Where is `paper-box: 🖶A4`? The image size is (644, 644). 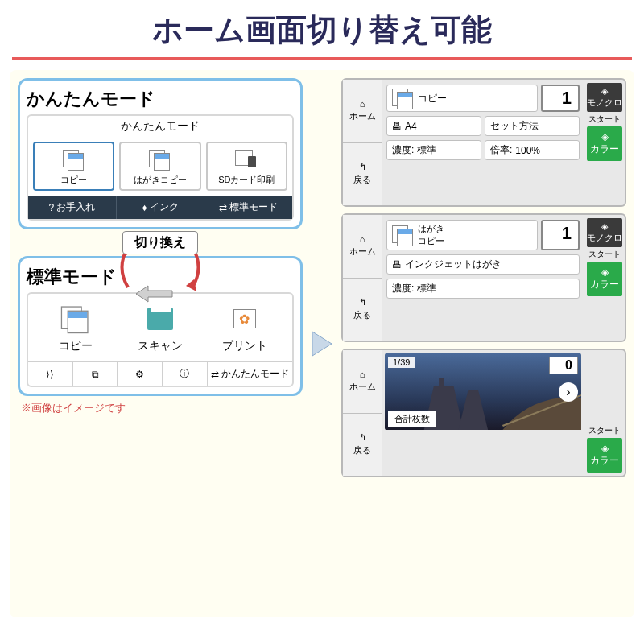 paper-box: 🖶A4 is located at coordinates (434, 126).